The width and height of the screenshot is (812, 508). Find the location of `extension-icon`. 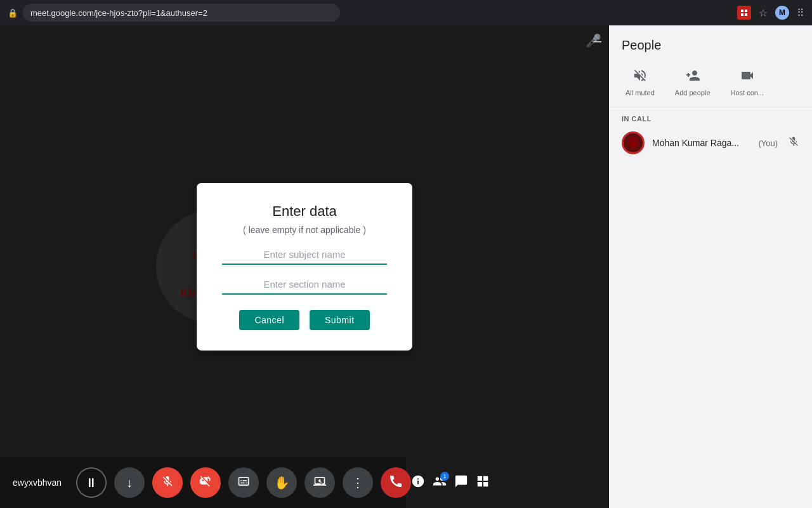

extension-icon is located at coordinates (744, 13).